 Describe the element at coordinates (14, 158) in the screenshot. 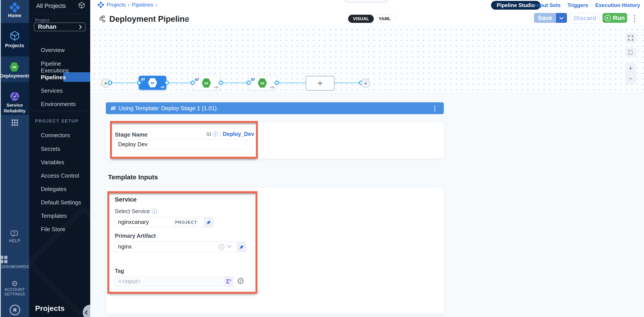

I see `module-rail: Home Projects ∞ Deployments` at that location.